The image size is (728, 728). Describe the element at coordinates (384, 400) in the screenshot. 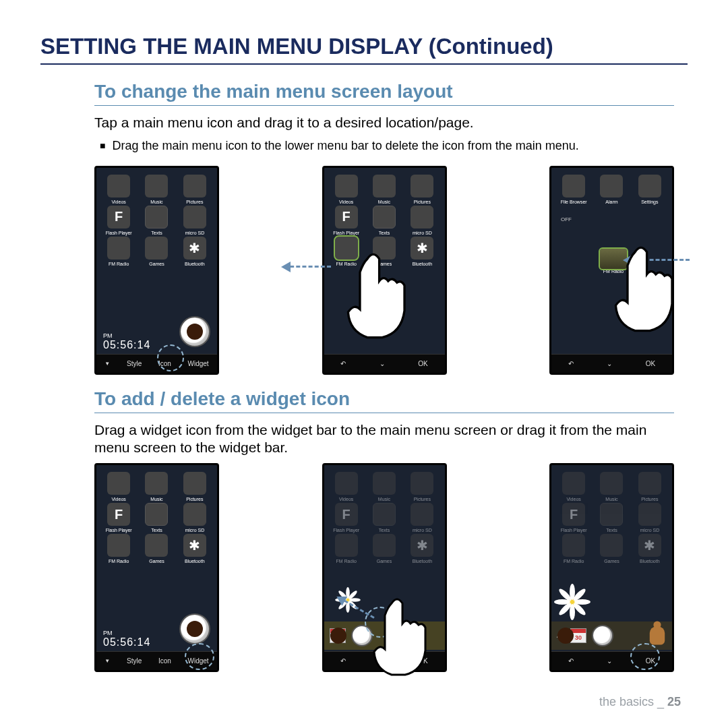

I see `section2-heading: To add / delete a widget icon` at that location.